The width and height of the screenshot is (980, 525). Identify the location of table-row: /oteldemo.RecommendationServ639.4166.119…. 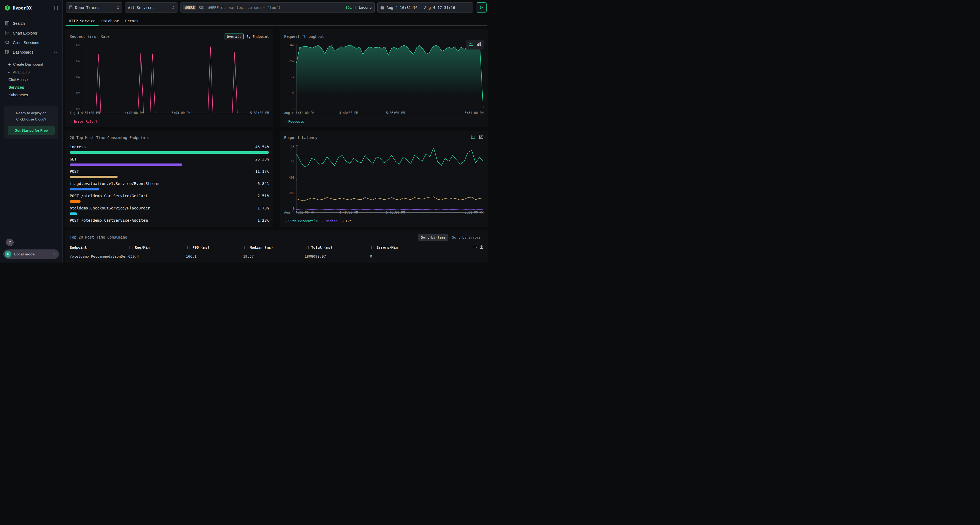
(277, 254).